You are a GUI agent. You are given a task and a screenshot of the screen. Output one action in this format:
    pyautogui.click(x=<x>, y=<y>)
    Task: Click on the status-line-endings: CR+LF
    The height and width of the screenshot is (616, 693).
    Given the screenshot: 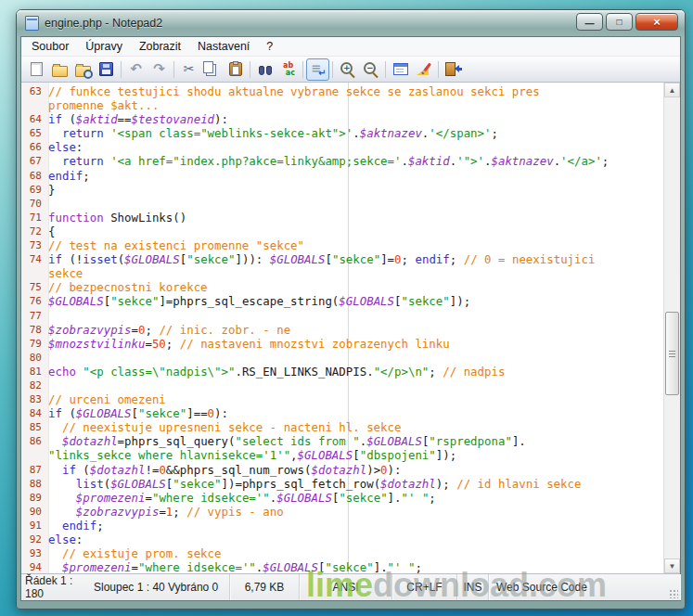 What is the action you would take?
    pyautogui.click(x=425, y=587)
    